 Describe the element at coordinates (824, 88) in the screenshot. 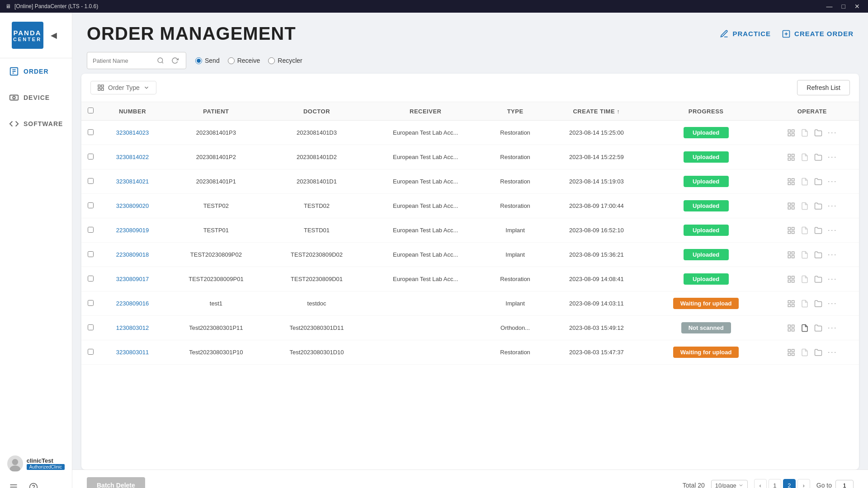

I see `refresh-list-button: Refresh List` at that location.